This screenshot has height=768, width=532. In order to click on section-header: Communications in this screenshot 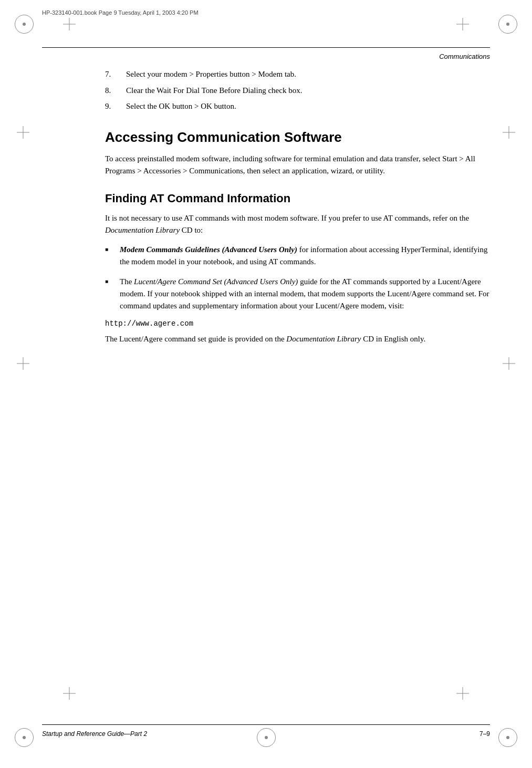, I will do `click(464, 57)`.